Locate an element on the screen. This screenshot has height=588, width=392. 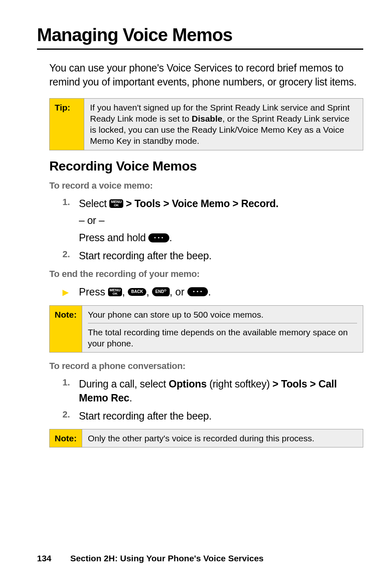
step1c-options: Options is located at coordinates (188, 384).